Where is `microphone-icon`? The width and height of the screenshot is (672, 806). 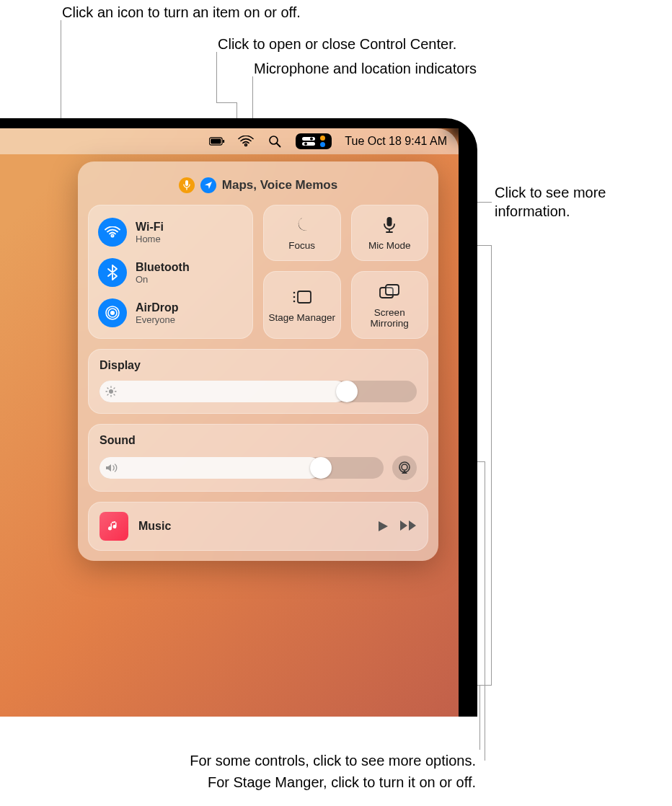 microphone-icon is located at coordinates (389, 225).